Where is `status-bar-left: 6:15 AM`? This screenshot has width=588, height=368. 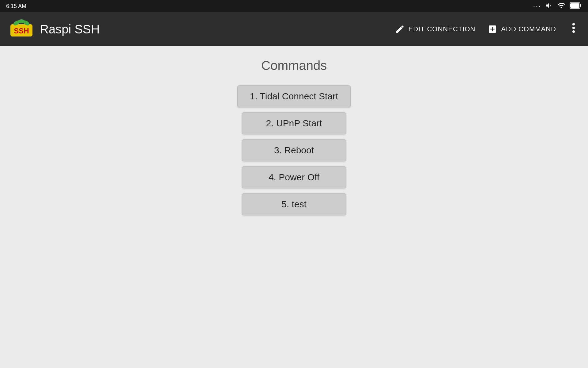 status-bar-left: 6:15 AM is located at coordinates (16, 6).